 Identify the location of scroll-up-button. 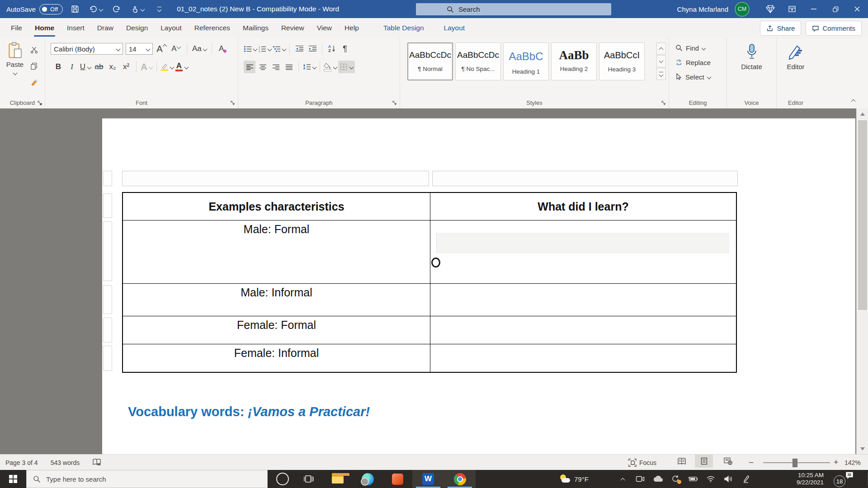
(863, 114).